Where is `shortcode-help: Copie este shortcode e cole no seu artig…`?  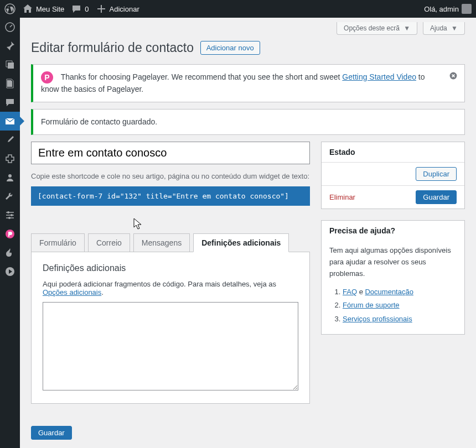
shortcode-help: Copie este shortcode e cole no seu artig… is located at coordinates (170, 176).